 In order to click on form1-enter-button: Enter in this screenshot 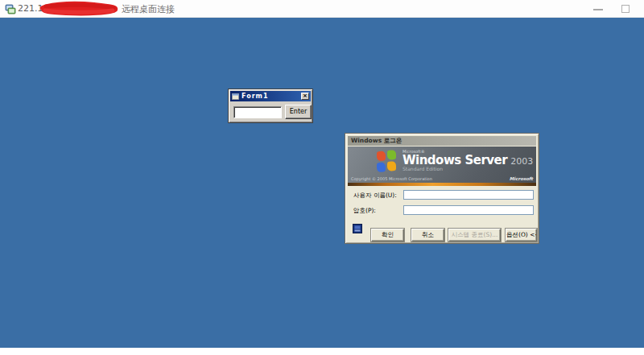, I will do `click(298, 112)`.